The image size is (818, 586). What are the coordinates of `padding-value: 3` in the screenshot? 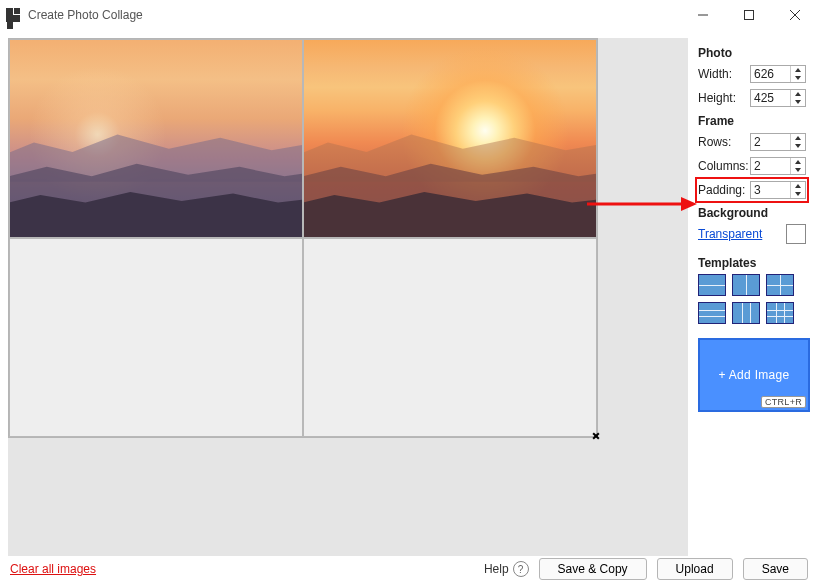 It's located at (770, 190).